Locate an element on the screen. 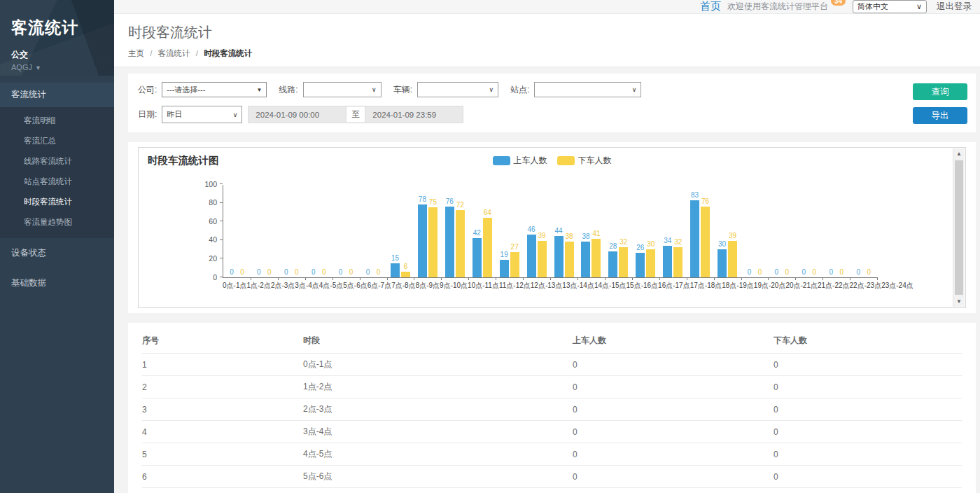 The height and width of the screenshot is (493, 980). line-select: ∨ is located at coordinates (342, 90).